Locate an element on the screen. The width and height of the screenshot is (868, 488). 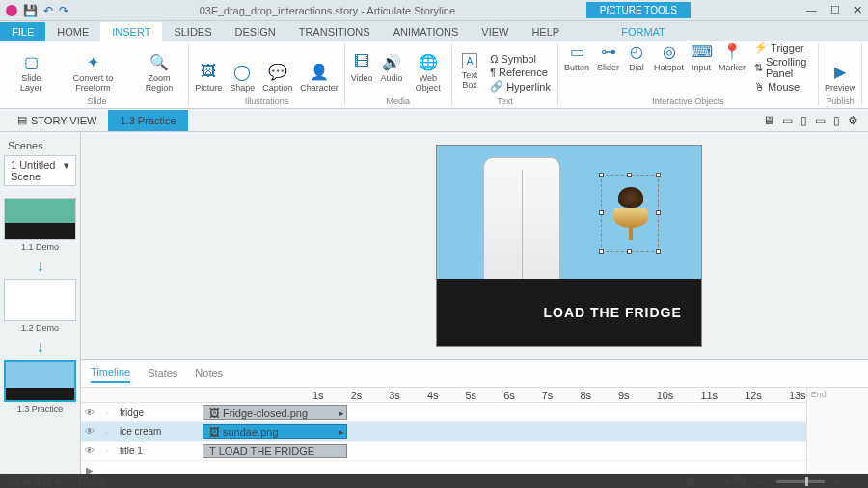
group-media: Media is located at coordinates (399, 101).